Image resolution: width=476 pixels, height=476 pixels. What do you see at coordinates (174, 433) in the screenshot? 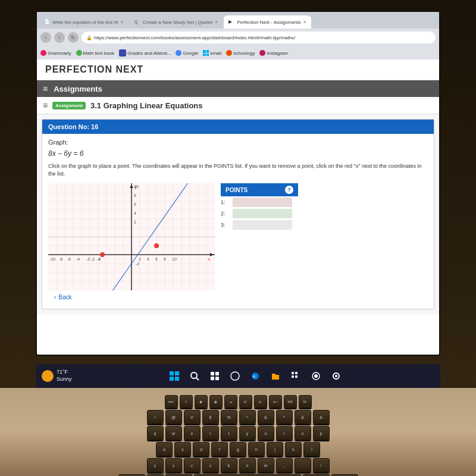
I see `key-w: w` at bounding box center [174, 433].